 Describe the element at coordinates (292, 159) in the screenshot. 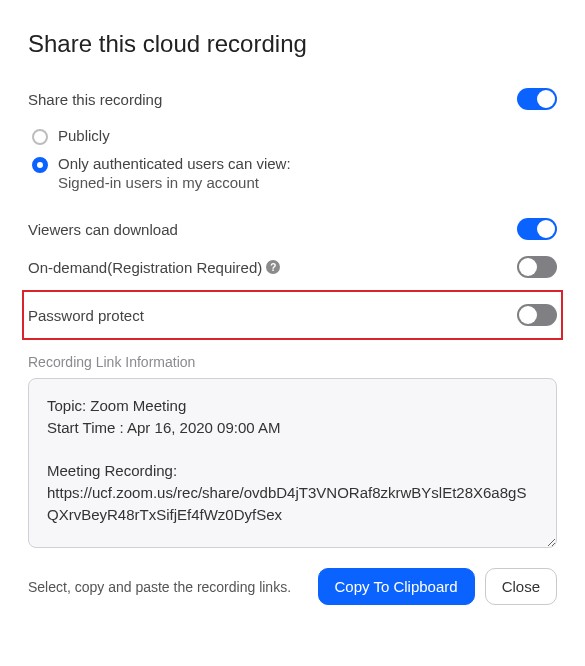

I see `share-visibility-group: Publicly Only authenticated users can vi…` at that location.